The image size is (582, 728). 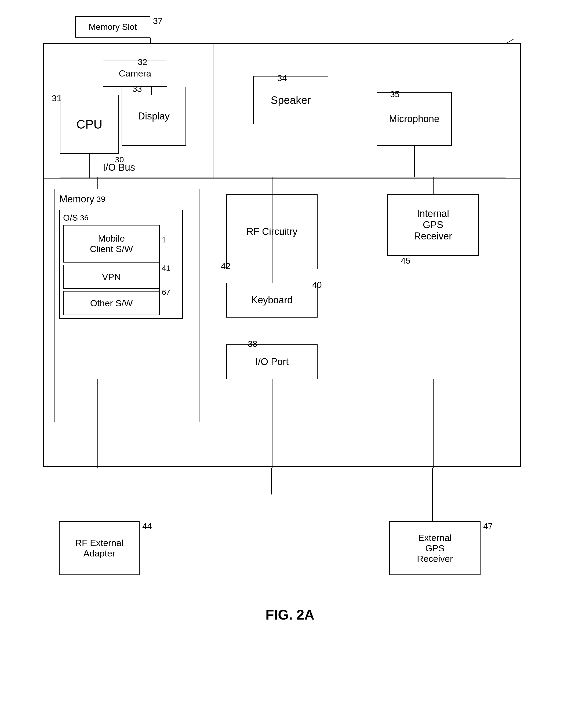 What do you see at coordinates (282, 178) in the screenshot?
I see `horizontal-divider` at bounding box center [282, 178].